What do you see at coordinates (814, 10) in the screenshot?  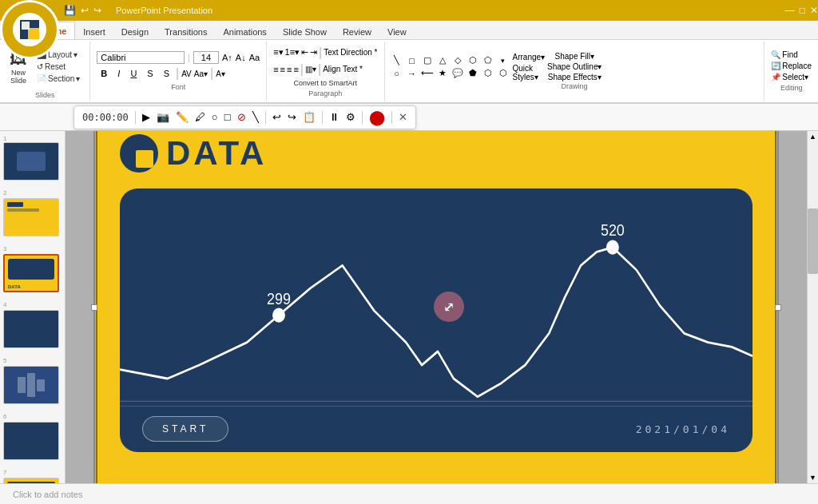 I see `close-btn: ✕` at bounding box center [814, 10].